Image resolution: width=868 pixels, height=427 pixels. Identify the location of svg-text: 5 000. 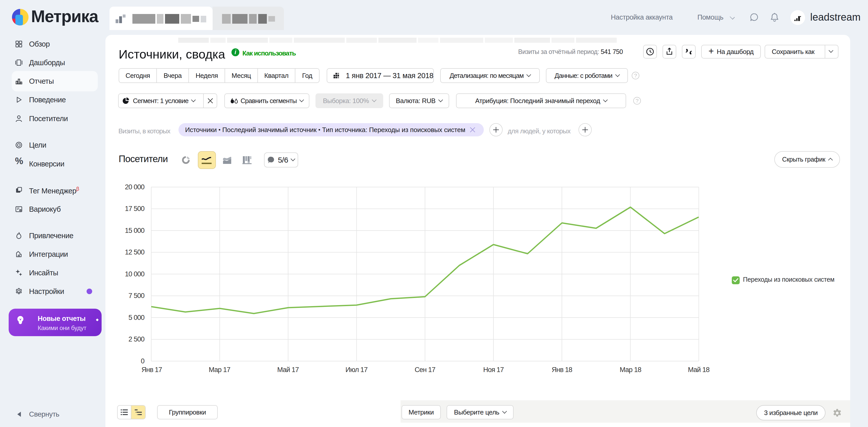
(136, 318).